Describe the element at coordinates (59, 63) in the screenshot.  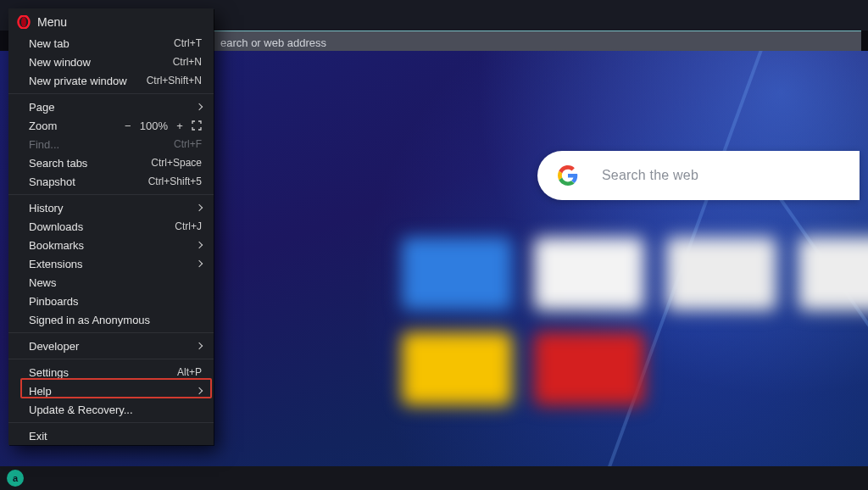
I see `menu-item-label: New window` at that location.